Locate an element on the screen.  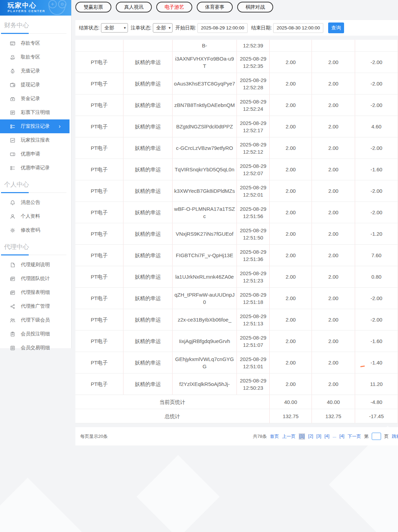
sidebar-item-agent-team-stats: 代理团队统计 is located at coordinates (36, 279).